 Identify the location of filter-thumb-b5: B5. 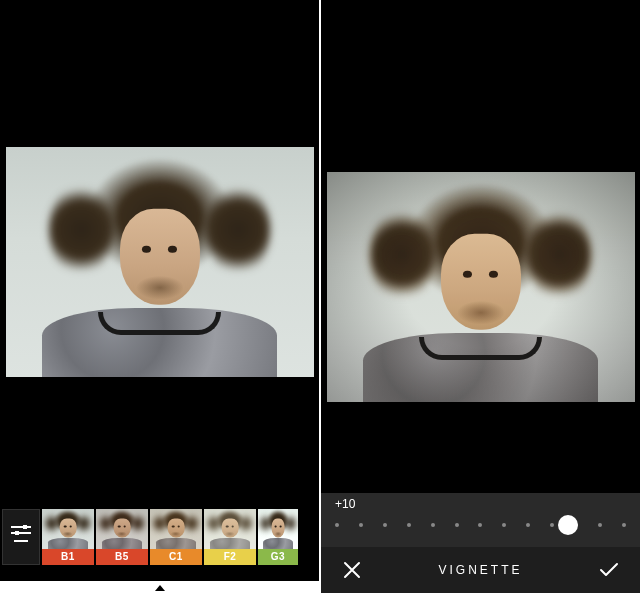
(122, 537).